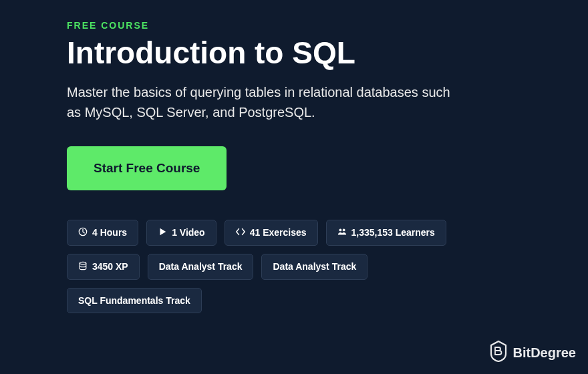 The height and width of the screenshot is (374, 588). Describe the element at coordinates (342, 232) in the screenshot. I see `people-icon` at that location.